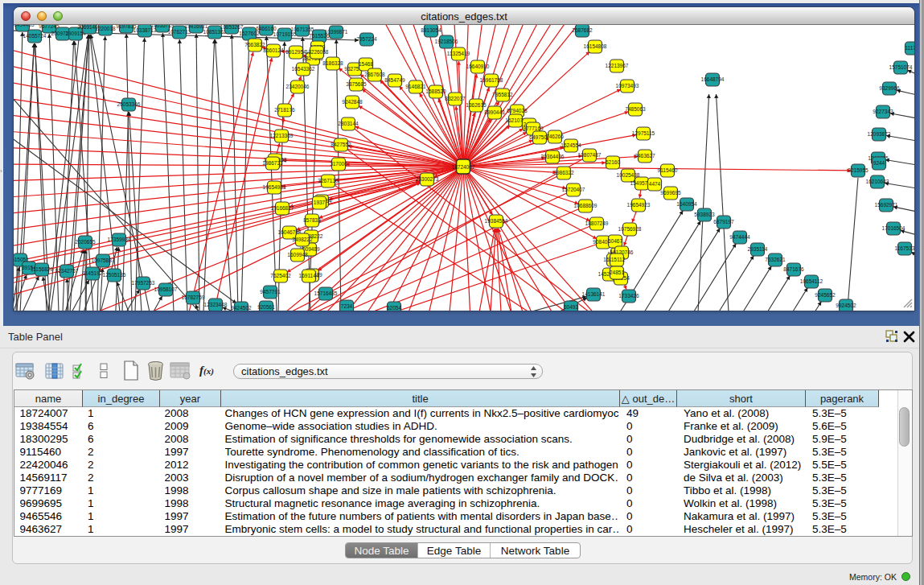 This screenshot has height=585, width=924. I want to click on svg-text: 10399871, so click(336, 32).